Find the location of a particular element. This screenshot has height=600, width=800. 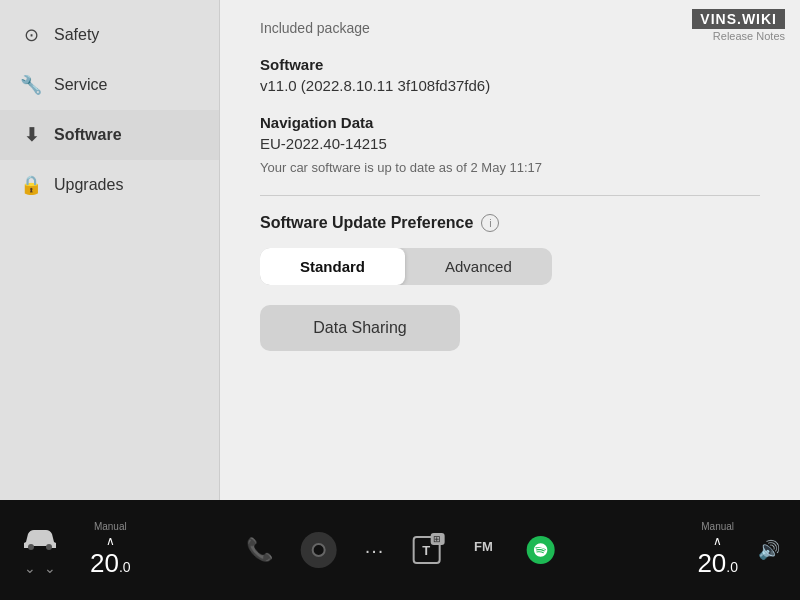

software-icon: ⬇ is located at coordinates (31, 135).